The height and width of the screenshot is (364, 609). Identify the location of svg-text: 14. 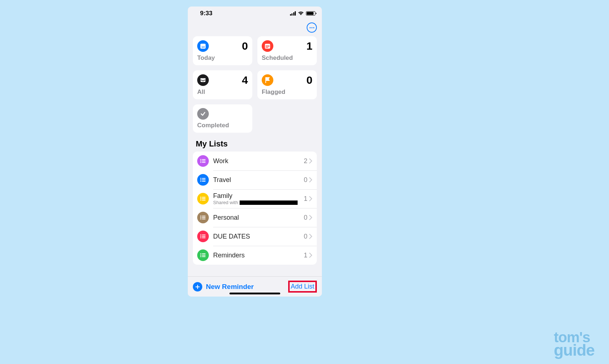
(203, 47).